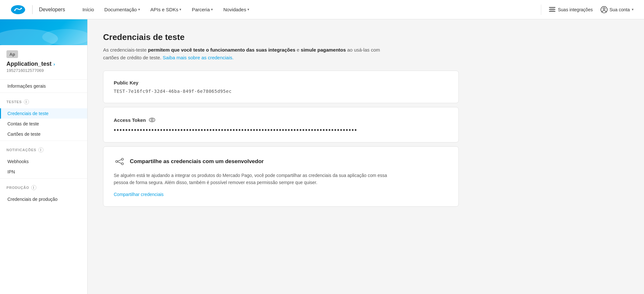 The width and height of the screenshot is (644, 294). What do you see at coordinates (44, 157) in the screenshot?
I see `sidebar: Ap Application_test › 1952716012577069 I…` at bounding box center [44, 157].